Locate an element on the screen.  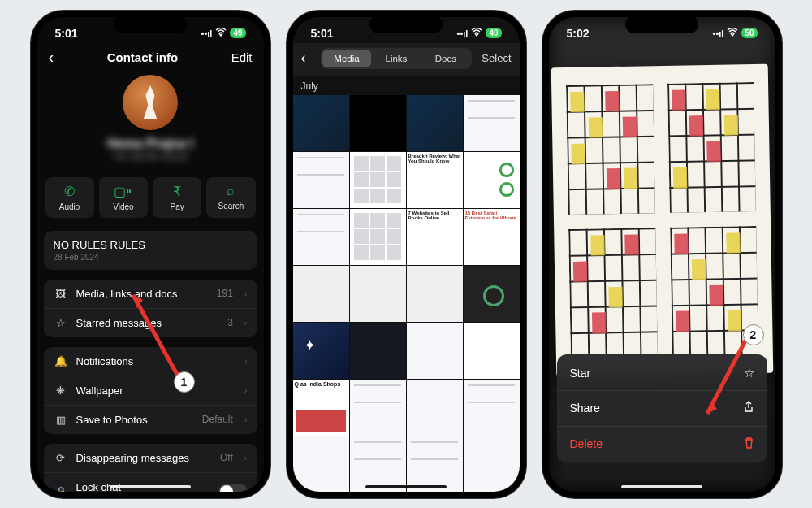
segment-control: Media Links Docs is located at coordinates (396, 59).